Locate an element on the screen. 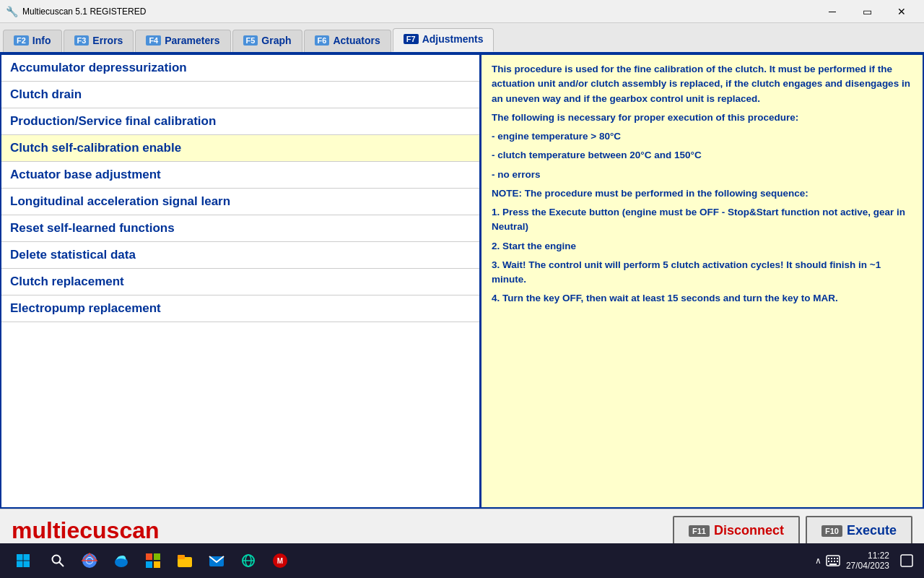 The width and height of the screenshot is (924, 578). list-item: Production/Service final calibration is located at coordinates (240, 121).